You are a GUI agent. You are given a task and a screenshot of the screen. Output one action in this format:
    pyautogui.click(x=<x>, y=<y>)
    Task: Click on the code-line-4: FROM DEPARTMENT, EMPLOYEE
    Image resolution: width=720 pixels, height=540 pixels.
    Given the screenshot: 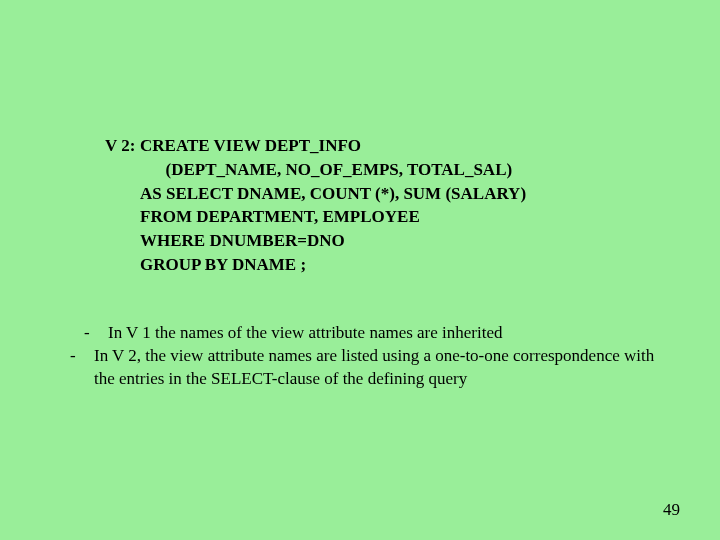 What is the action you would take?
    pyautogui.click(x=316, y=217)
    